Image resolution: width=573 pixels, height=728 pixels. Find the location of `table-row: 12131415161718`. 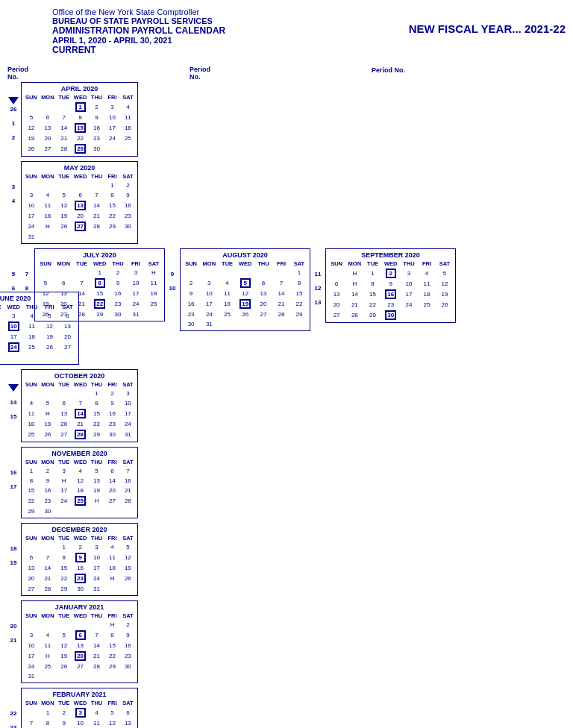

table-row: 12131415161718 is located at coordinates (100, 294).